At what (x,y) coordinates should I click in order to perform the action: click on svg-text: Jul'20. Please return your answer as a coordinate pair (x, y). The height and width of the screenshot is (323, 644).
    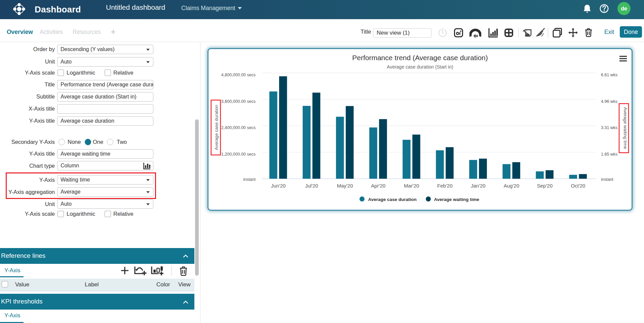
    Looking at the image, I should click on (311, 186).